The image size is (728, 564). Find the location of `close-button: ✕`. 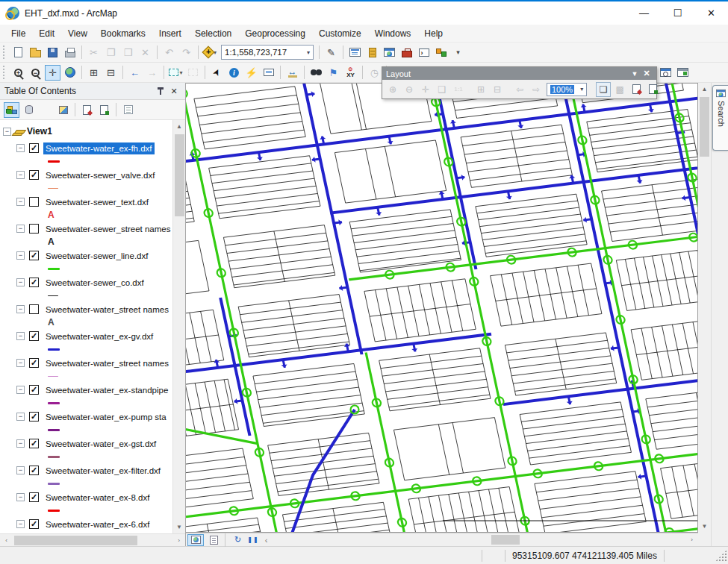

close-button: ✕ is located at coordinates (711, 13).